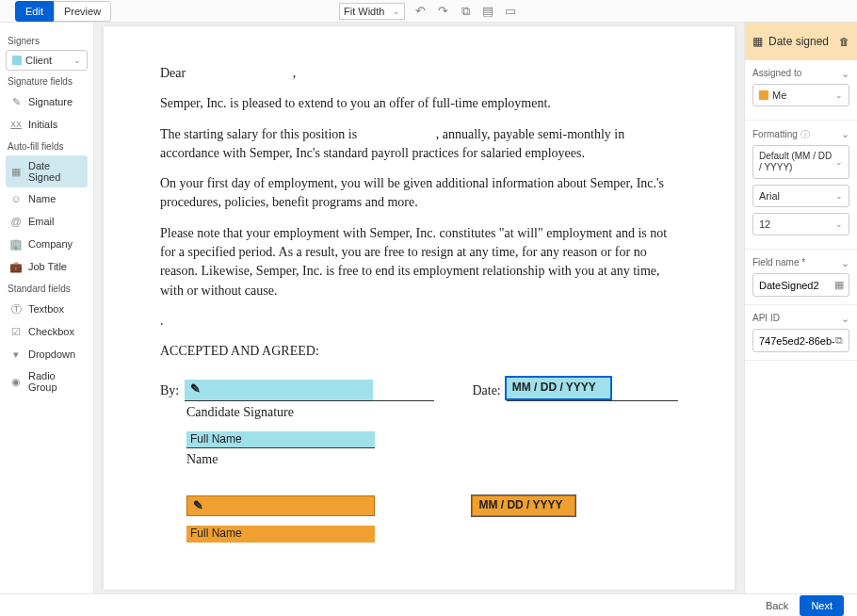 Image resolution: width=857 pixels, height=616 pixels. Describe the element at coordinates (821, 606) in the screenshot. I see `next-button: Next` at that location.